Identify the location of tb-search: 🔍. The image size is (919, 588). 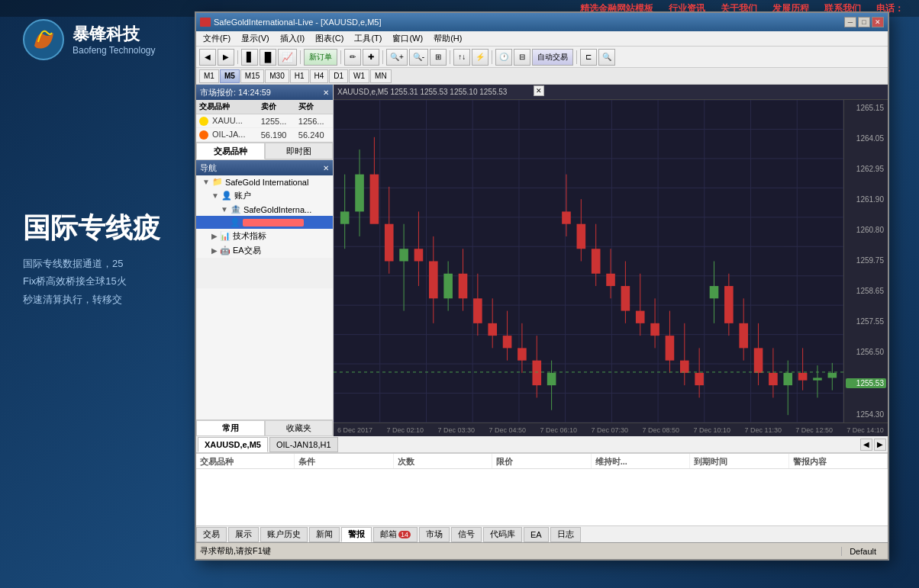
(607, 57).